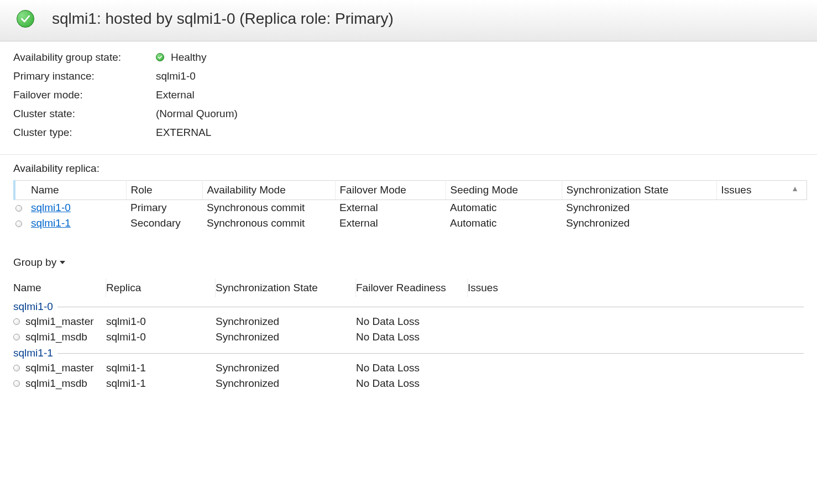  What do you see at coordinates (408, 322) in the screenshot?
I see `db-row: sqlmi1_mastersqlmi1-0SynchronizedNo Data…` at bounding box center [408, 322].